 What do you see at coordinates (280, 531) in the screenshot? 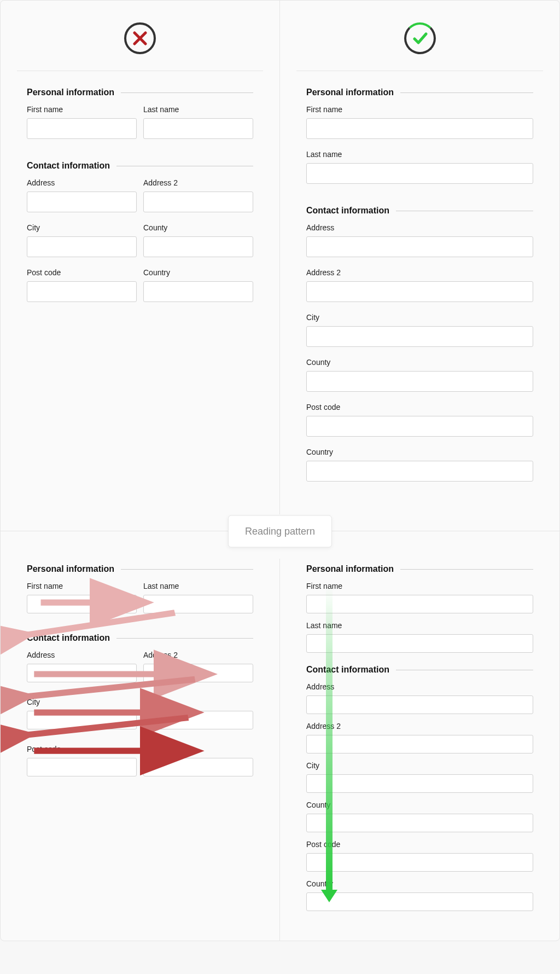
I see `reading-pattern-divider: Reading pattern` at bounding box center [280, 531].